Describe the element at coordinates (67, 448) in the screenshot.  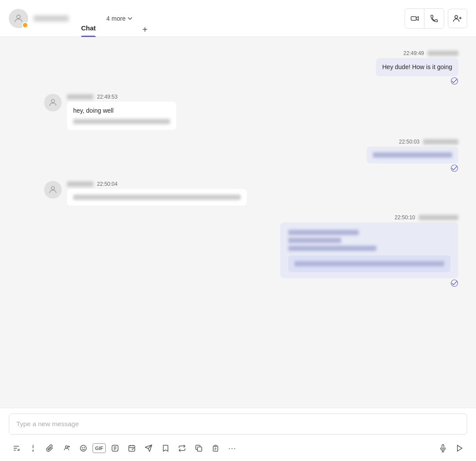
I see `meet-button` at that location.